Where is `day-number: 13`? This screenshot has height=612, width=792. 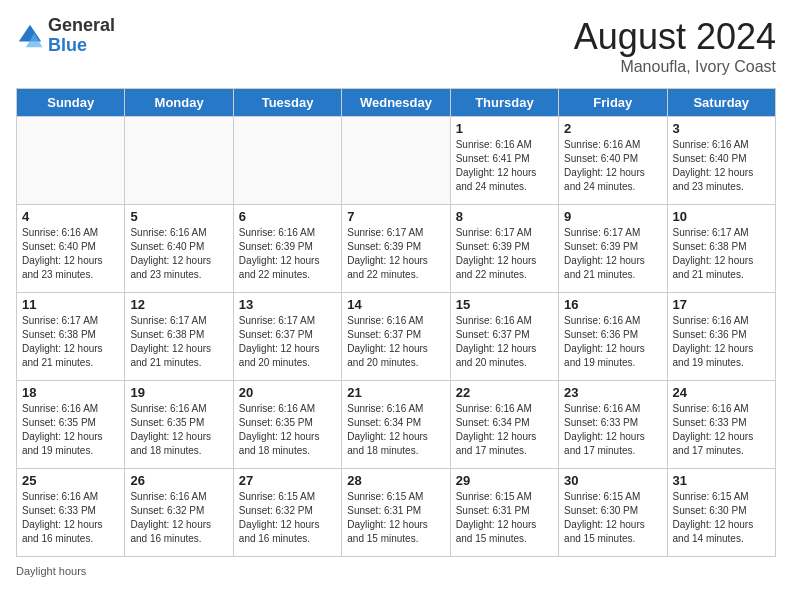 day-number: 13 is located at coordinates (288, 304).